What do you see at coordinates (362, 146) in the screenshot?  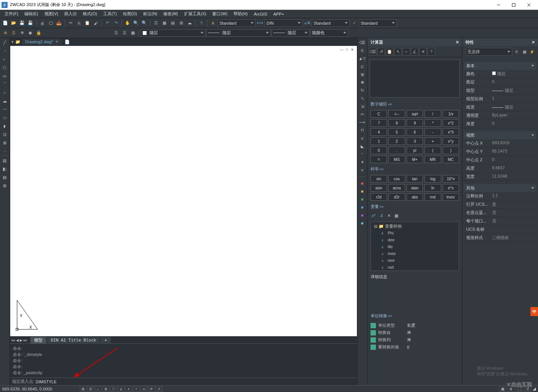 I see `chamfer-icon: ◣` at bounding box center [362, 146].